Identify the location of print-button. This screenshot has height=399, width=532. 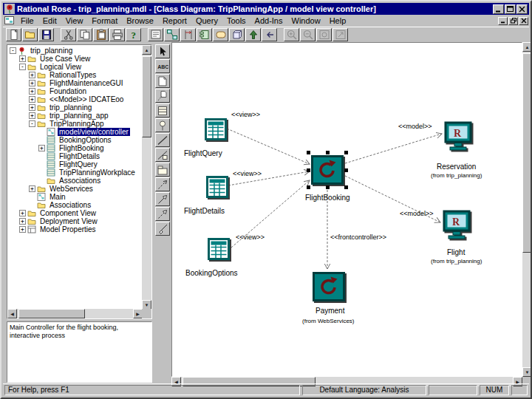
(117, 35).